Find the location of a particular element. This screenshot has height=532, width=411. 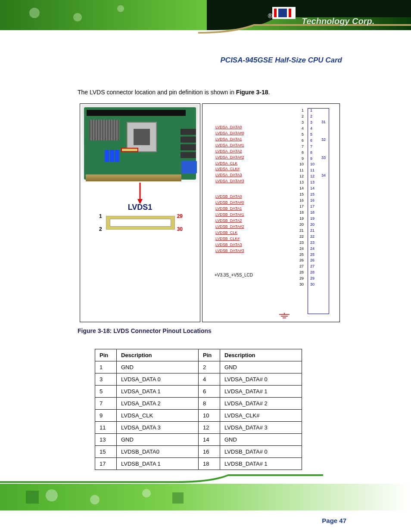

intro-part1: The LVDS connector location and pin defi… is located at coordinates (157, 92).